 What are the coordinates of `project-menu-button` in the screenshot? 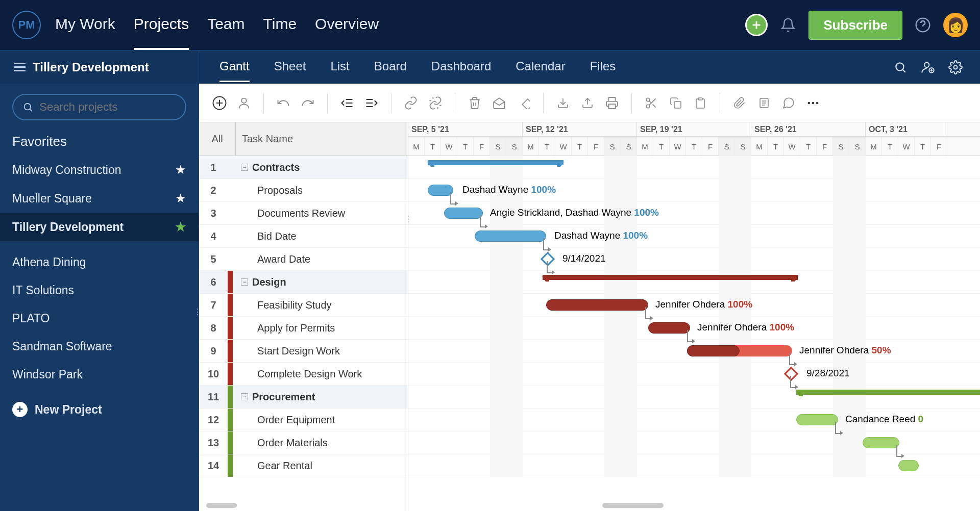 It's located at (20, 67).